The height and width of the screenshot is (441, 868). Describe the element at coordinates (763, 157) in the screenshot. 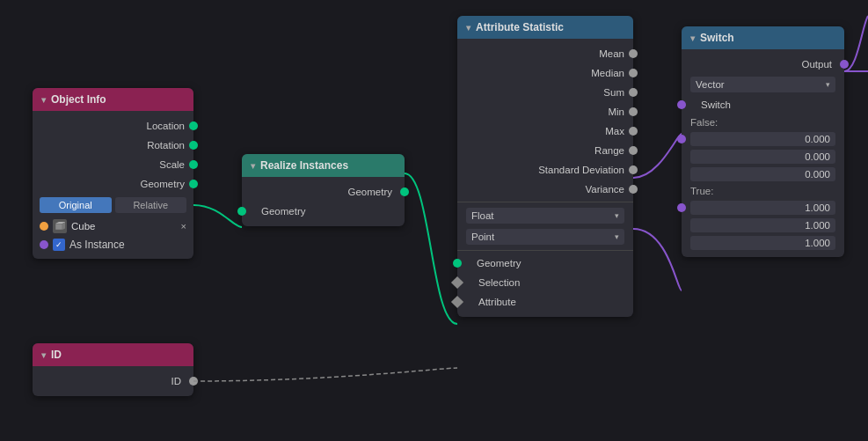

I see `false-val-1-field: 0.000` at that location.